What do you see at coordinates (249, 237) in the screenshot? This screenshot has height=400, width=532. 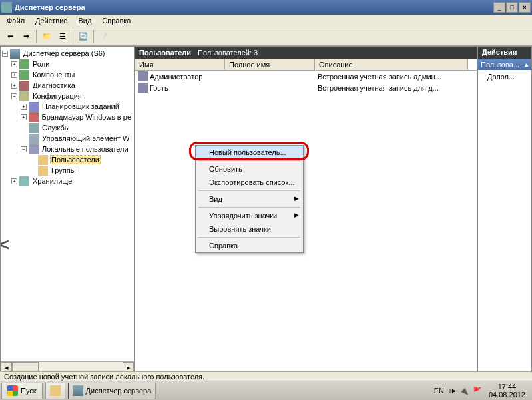 I see `context-separator` at bounding box center [249, 237].